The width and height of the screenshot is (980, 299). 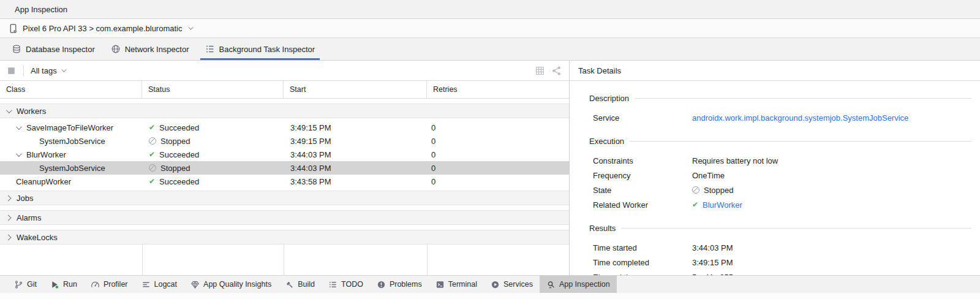 I want to click on tool-window-button: Problems, so click(x=399, y=284).